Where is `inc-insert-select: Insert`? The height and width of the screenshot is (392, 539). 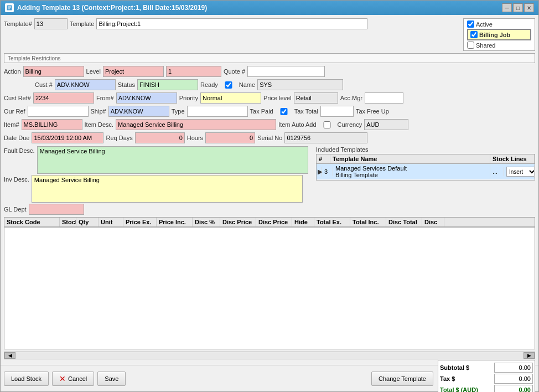 inc-insert-select: Insert is located at coordinates (520, 172).